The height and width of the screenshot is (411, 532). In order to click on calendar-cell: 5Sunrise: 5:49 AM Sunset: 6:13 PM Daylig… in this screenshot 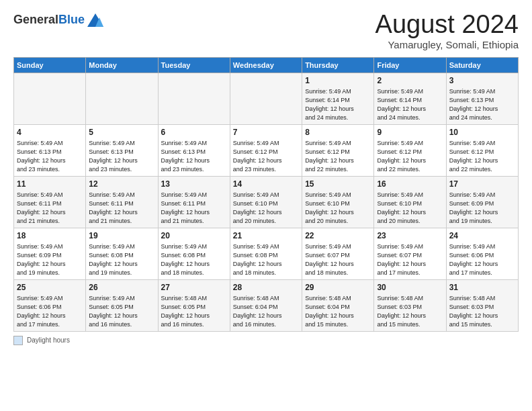, I will do `click(122, 150)`.